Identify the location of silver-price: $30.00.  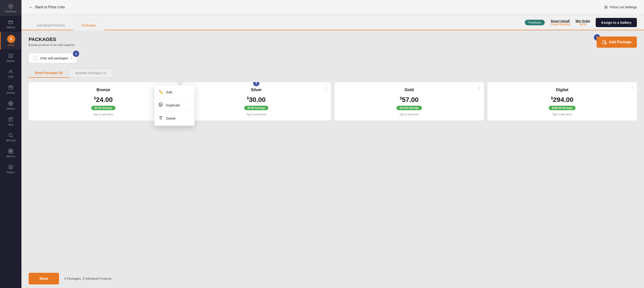
(256, 100).